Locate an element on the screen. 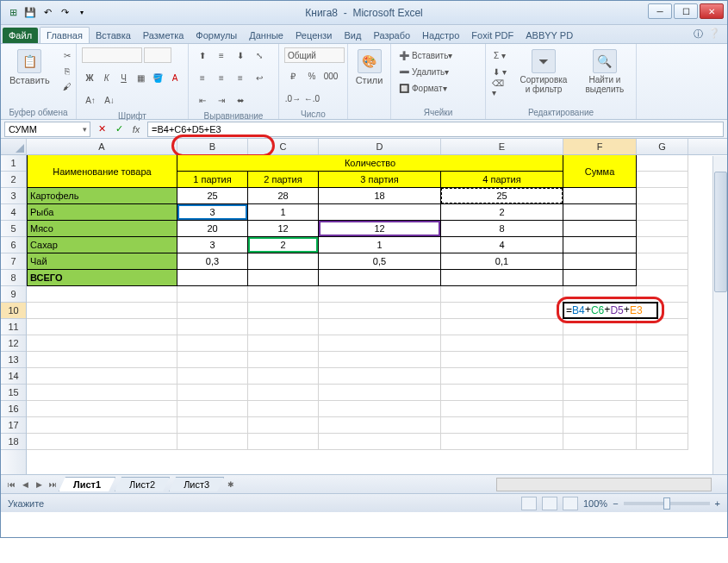 The image size is (728, 563). zoom-level: 100% is located at coordinates (595, 504).